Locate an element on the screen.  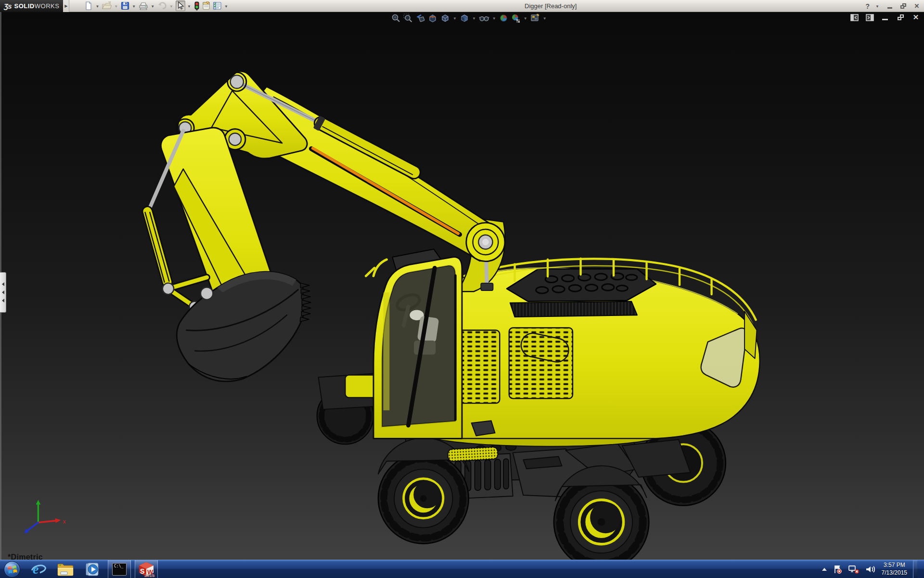
print-button is located at coordinates (143, 6).